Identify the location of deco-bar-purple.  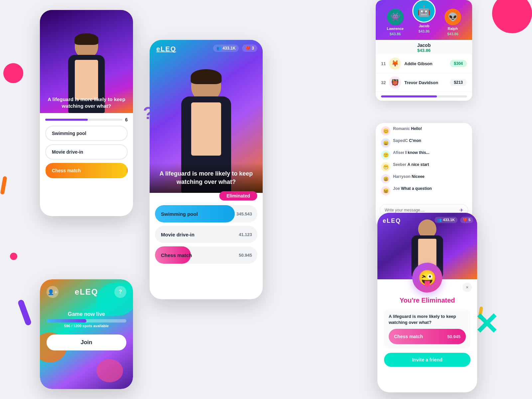
(25, 313).